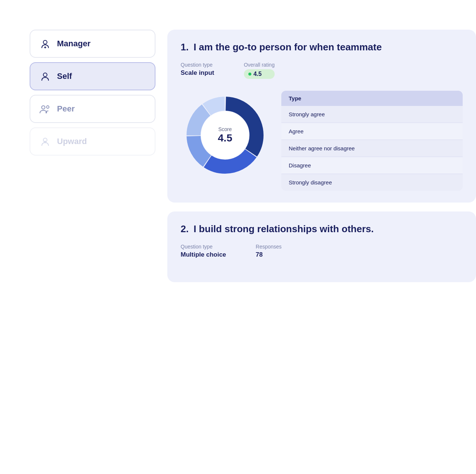 The height and width of the screenshot is (474, 476). I want to click on peer-icon, so click(45, 109).